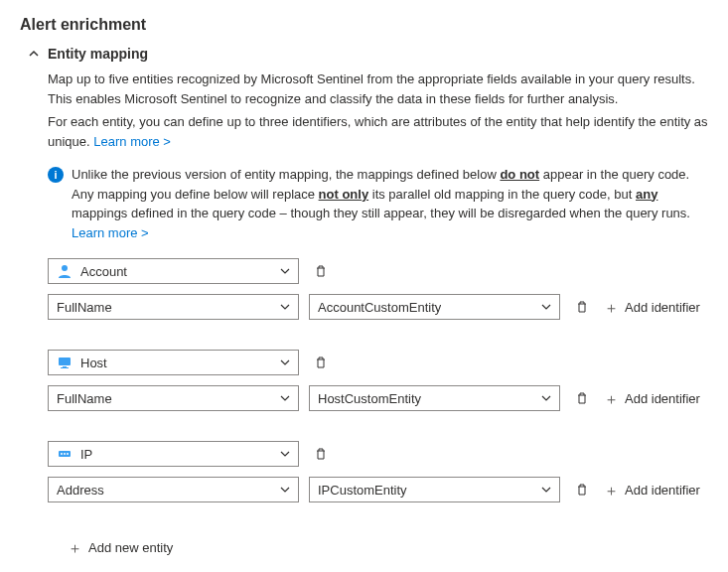  Describe the element at coordinates (173, 454) in the screenshot. I see `entity-type-select: IP` at that location.